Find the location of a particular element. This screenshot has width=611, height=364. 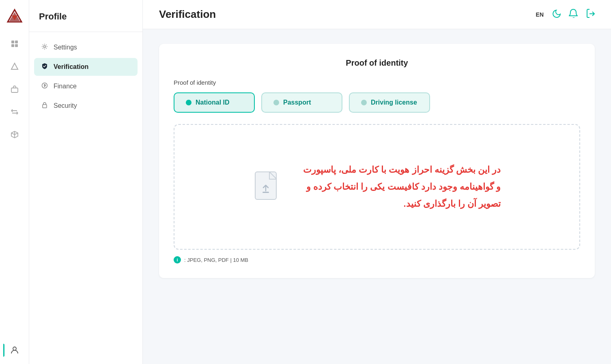

driving-license-label: Driving license is located at coordinates (394, 103).